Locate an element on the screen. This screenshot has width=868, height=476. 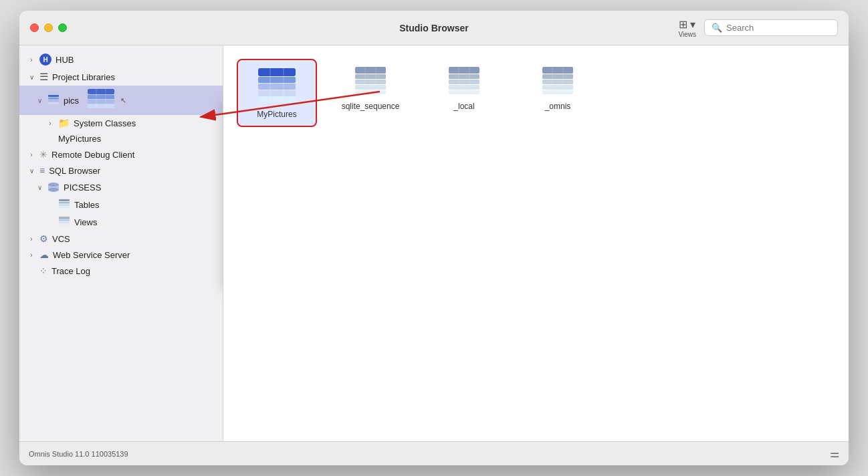
views-label: Views is located at coordinates (687, 35).